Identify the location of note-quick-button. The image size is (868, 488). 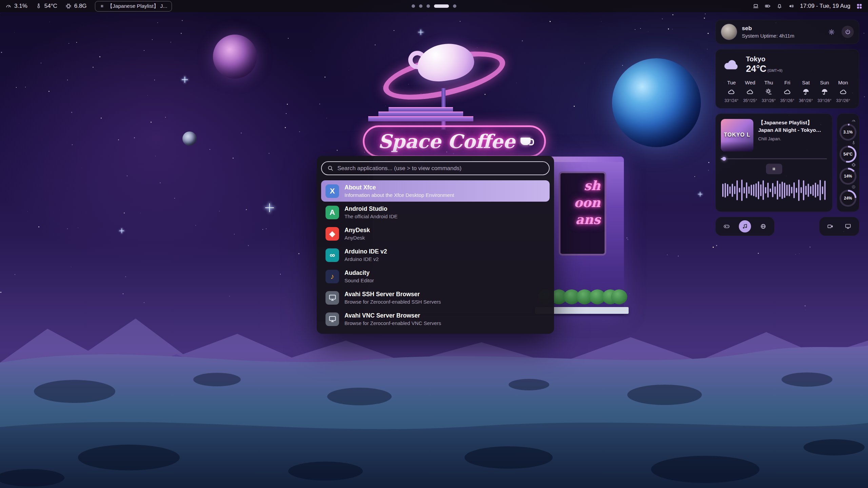
(745, 226).